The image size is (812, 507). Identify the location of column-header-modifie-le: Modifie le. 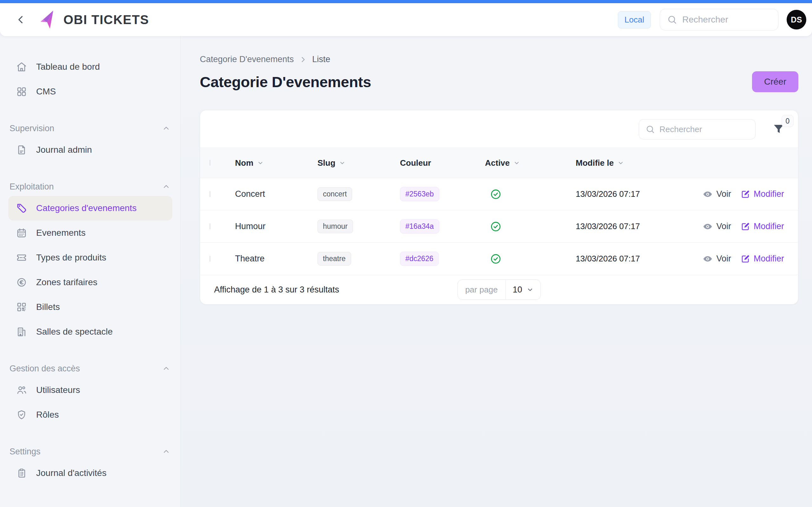
(680, 163).